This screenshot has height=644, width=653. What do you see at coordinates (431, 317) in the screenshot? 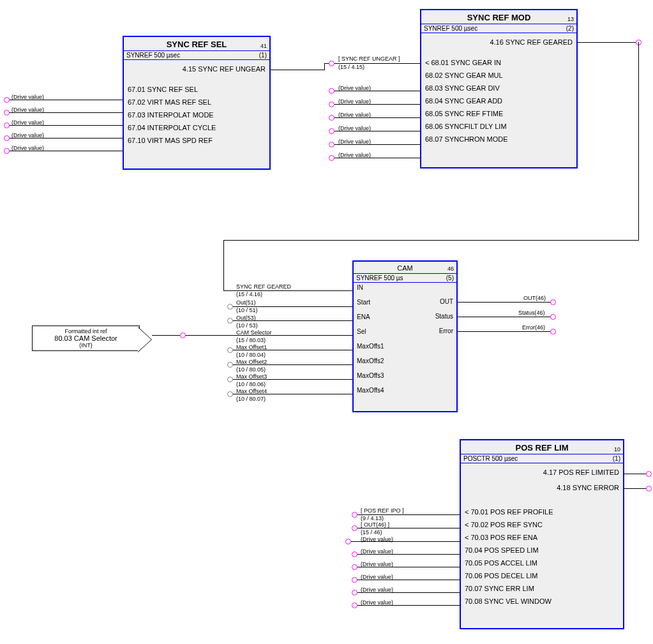
I see `cam-out-port: Status` at bounding box center [431, 317].